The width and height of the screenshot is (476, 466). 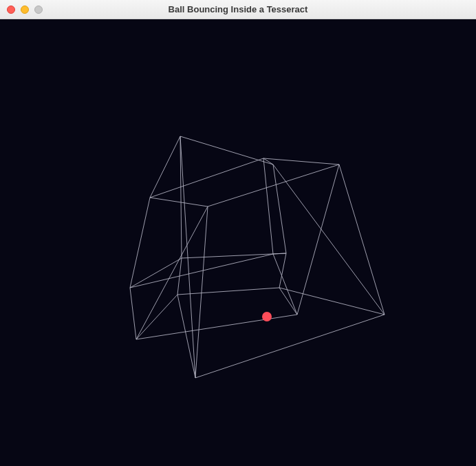 I want to click on close-icon, so click(x=11, y=10).